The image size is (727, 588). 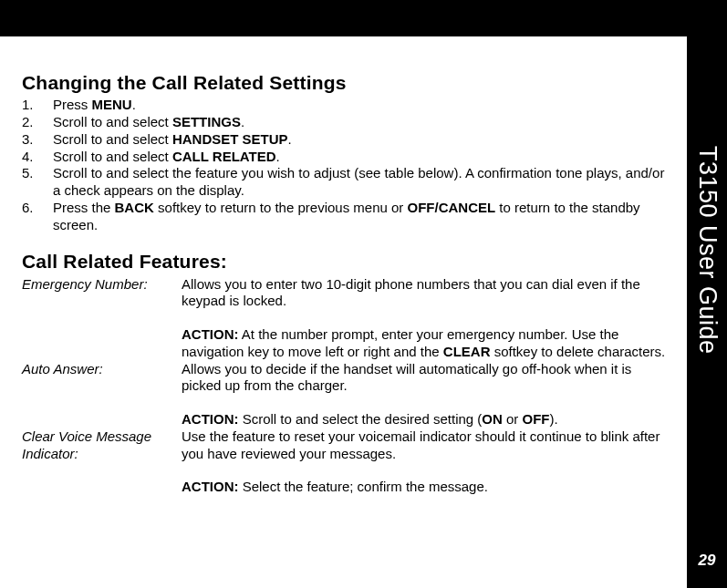 What do you see at coordinates (347, 140) in the screenshot?
I see `step-3: 3. Scroll to and select HANDSET SETUP.` at bounding box center [347, 140].